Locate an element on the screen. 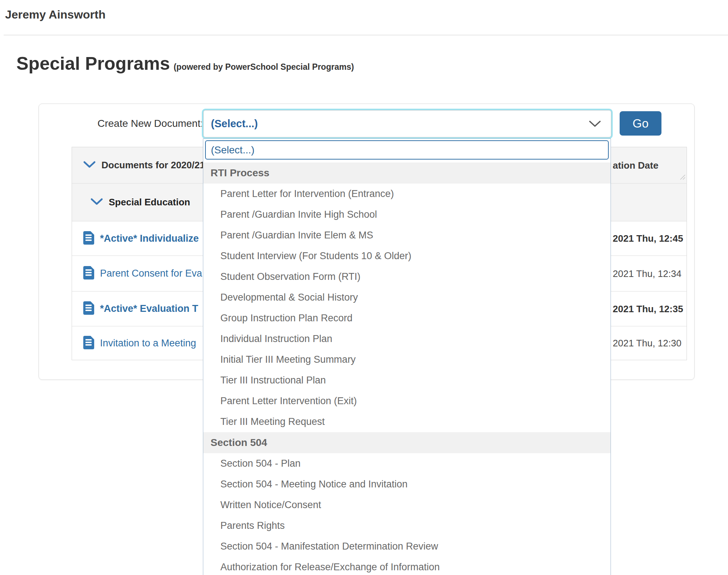 The height and width of the screenshot is (575, 728). document-date: 2021 Thu, 12:35 is located at coordinates (648, 309).